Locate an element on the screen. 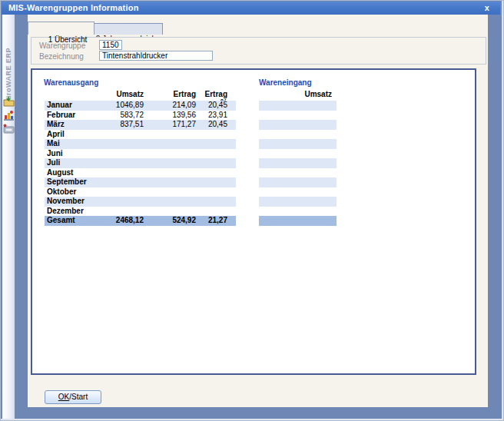 This screenshot has width=504, height=421. header-fieldset: Warengruppe Bezeichnung is located at coordinates (258, 51).